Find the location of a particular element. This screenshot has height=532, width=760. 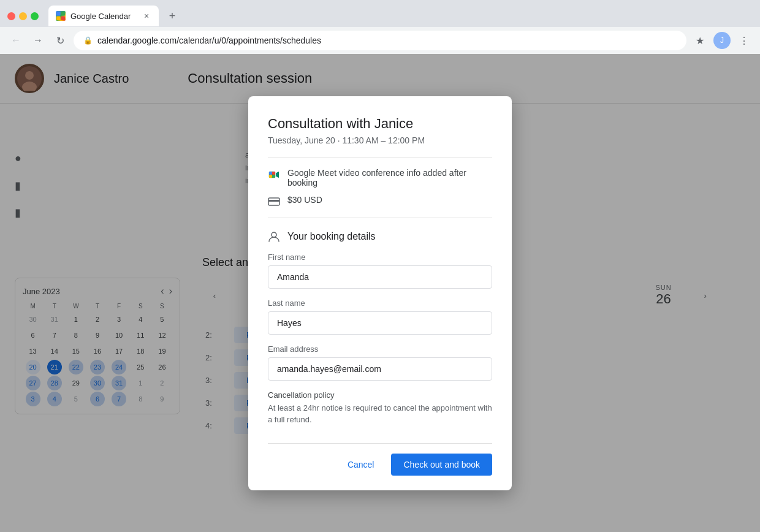

minimize-traffic-light is located at coordinates (23, 16).